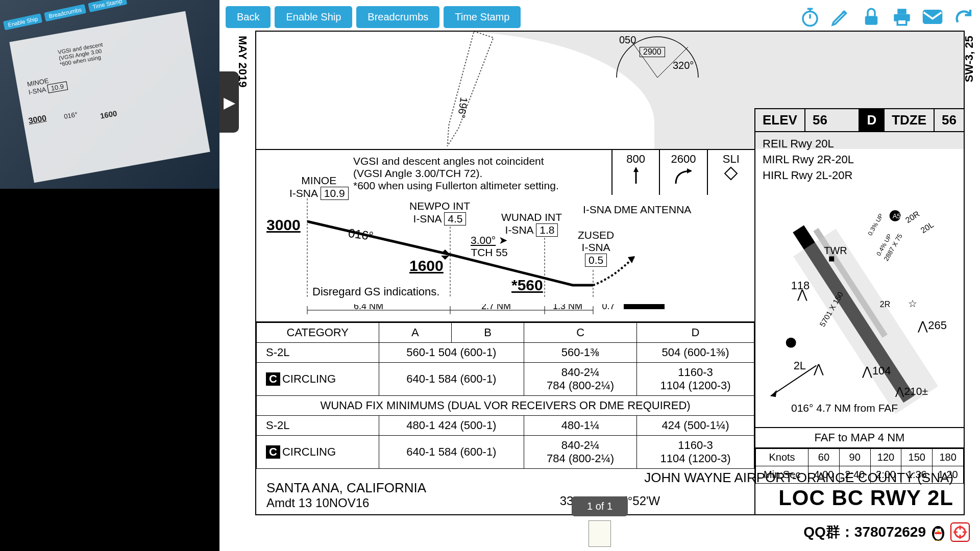  Describe the element at coordinates (398, 17) in the screenshot. I see `breadcrumbs-button: Breadcrumbs` at that location.